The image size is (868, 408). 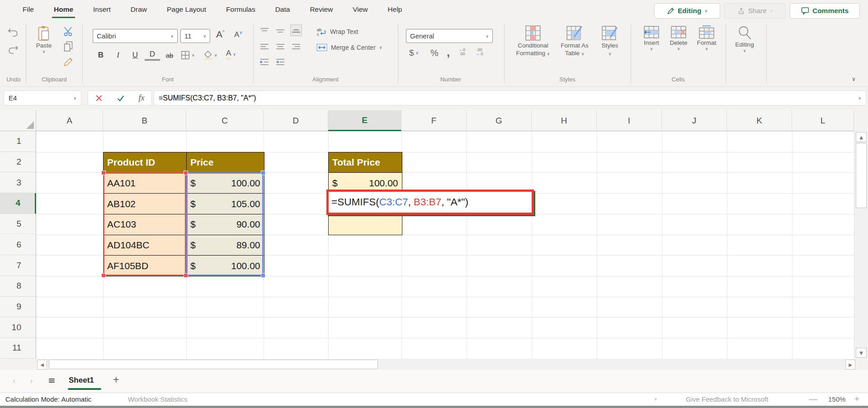 I want to click on align-middle-button, so click(x=280, y=31).